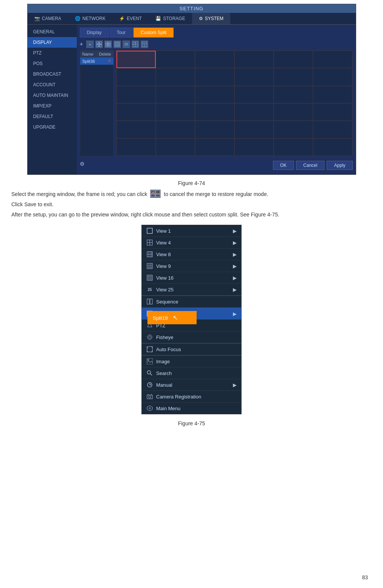 The height and width of the screenshot is (588, 383). What do you see at coordinates (52, 64) in the screenshot?
I see `sidebar-pos: POS` at bounding box center [52, 64].